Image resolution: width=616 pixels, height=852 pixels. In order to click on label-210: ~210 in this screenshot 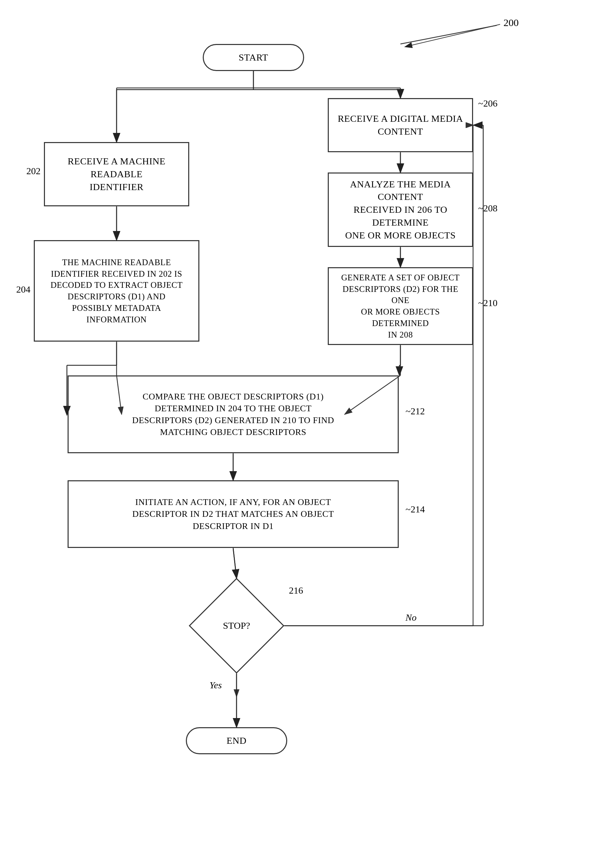, I will do `click(488, 303)`.